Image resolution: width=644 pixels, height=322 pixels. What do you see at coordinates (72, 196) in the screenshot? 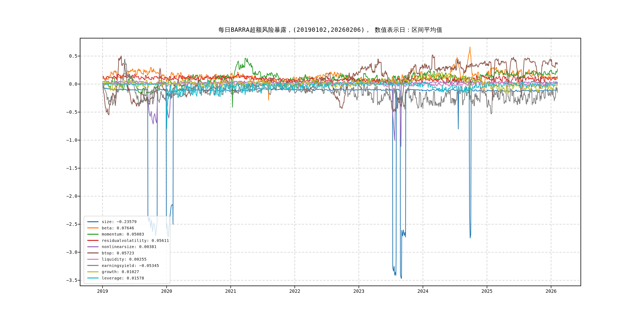
I see `y-tick-label-5: −2.0` at bounding box center [72, 196].